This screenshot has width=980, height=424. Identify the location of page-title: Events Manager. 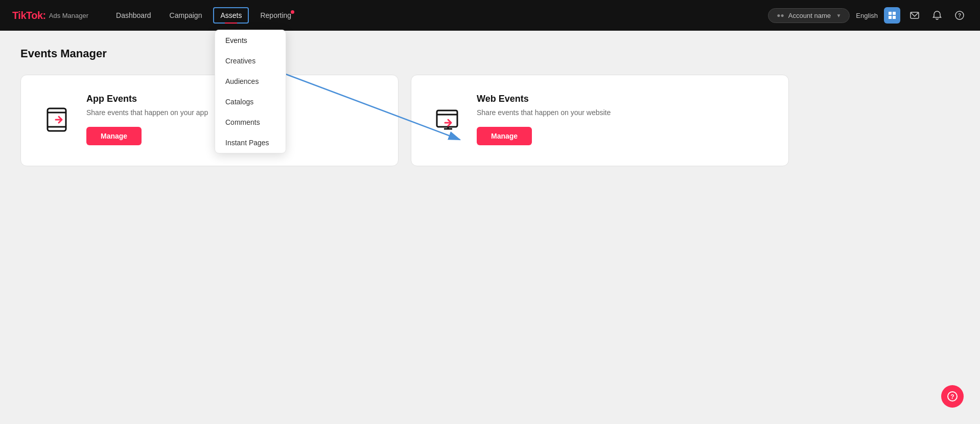
(490, 54).